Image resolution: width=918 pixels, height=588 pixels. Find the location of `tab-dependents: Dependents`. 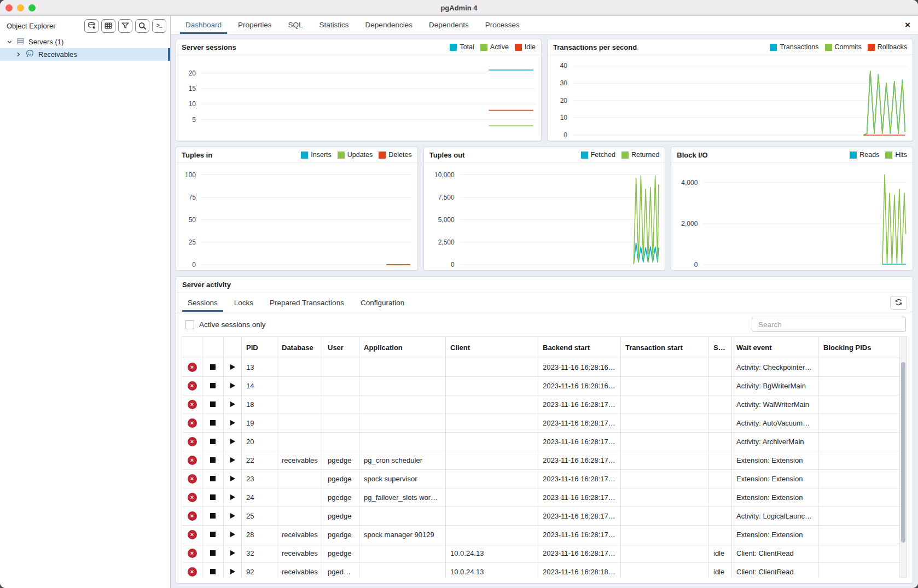

tab-dependents: Dependents is located at coordinates (449, 25).